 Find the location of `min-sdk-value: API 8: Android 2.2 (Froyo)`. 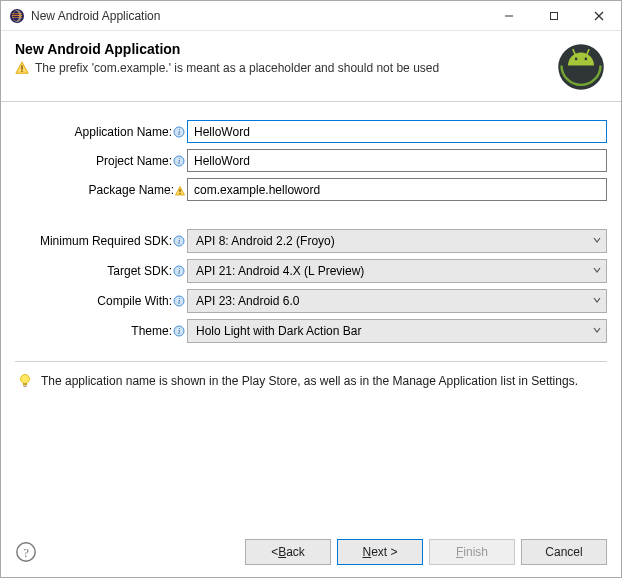

min-sdk-value: API 8: Android 2.2 (Froyo) is located at coordinates (394, 241).